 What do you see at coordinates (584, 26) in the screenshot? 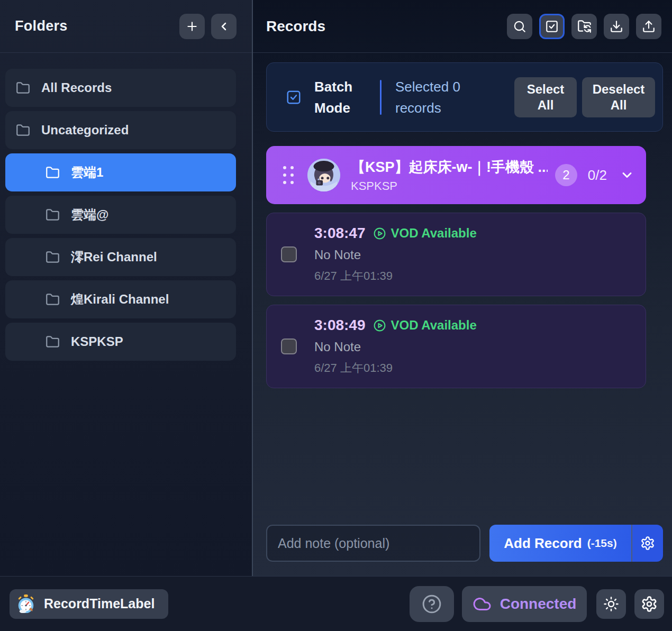
I see `records-toolbar` at bounding box center [584, 26].